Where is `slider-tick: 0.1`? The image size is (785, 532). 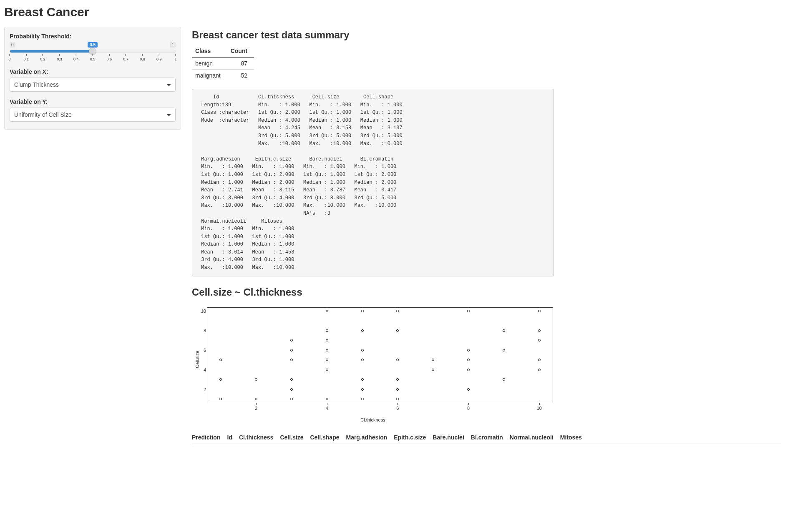
slider-tick: 0.1 is located at coordinates (27, 58).